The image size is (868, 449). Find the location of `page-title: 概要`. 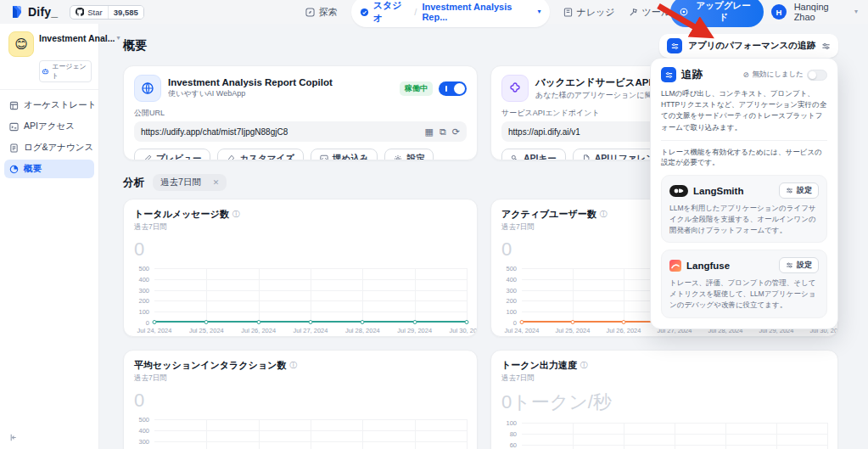

page-title: 概要 is located at coordinates (135, 46).